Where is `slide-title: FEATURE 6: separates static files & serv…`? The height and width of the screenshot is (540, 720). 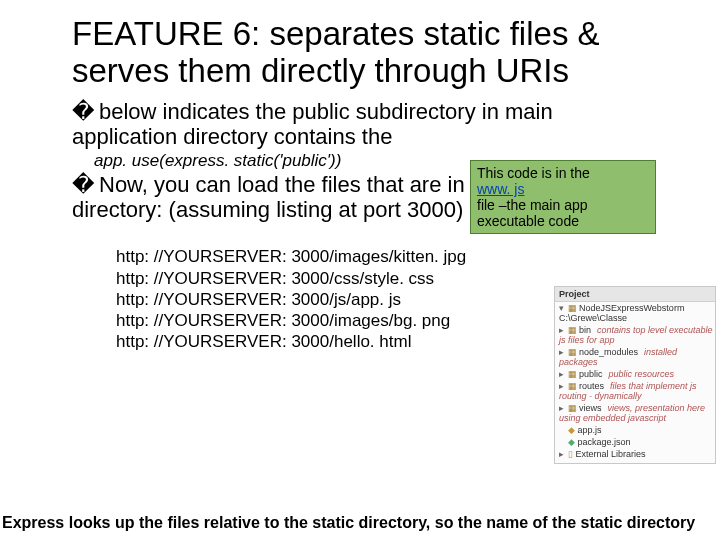
slide-title: FEATURE 6: separates static files & serv… is located at coordinates (360, 53).